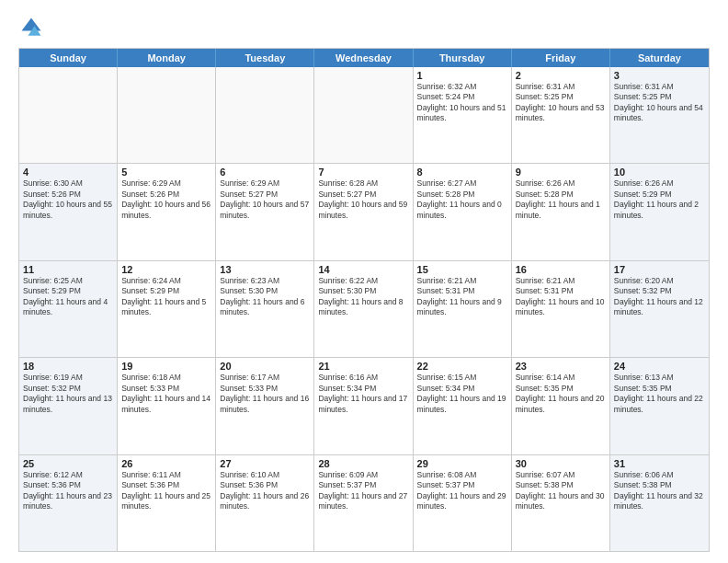 This screenshot has width=728, height=563. I want to click on day-number: 15, so click(462, 270).